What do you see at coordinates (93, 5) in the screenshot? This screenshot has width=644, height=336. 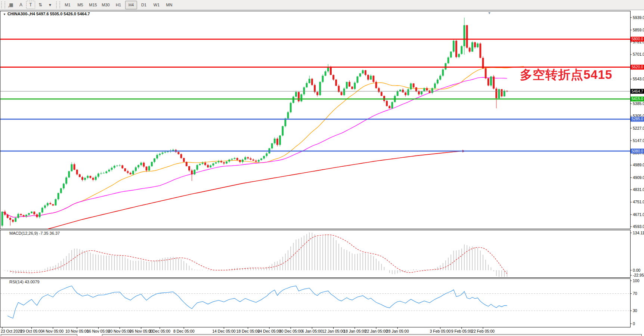 I see `timeframe-M15: M15` at bounding box center [93, 5].